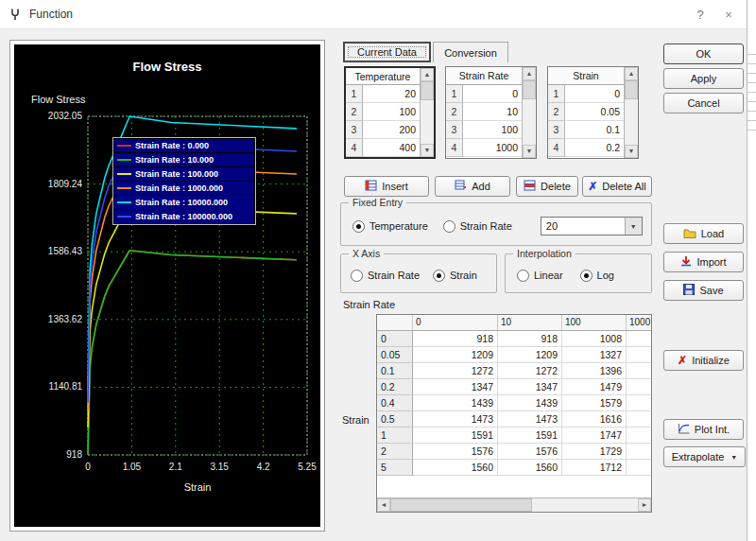  I want to click on cancel-button: Cancel, so click(703, 103).